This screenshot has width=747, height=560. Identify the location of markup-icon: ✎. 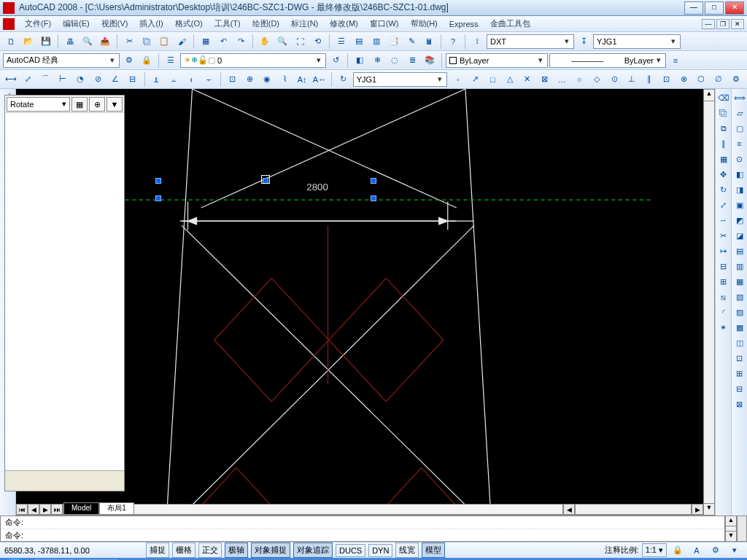
(411, 42).